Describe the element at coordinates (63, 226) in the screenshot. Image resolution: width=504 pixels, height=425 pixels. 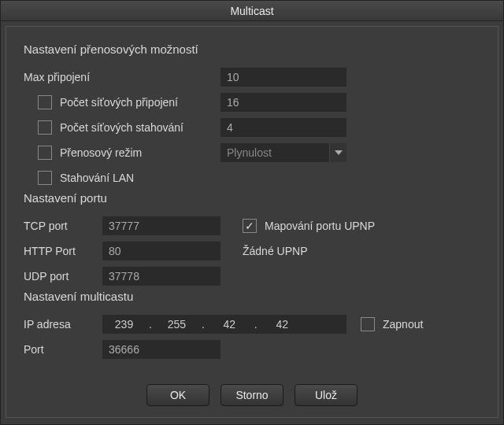
I see `tcp-port-label: TCP port` at that location.